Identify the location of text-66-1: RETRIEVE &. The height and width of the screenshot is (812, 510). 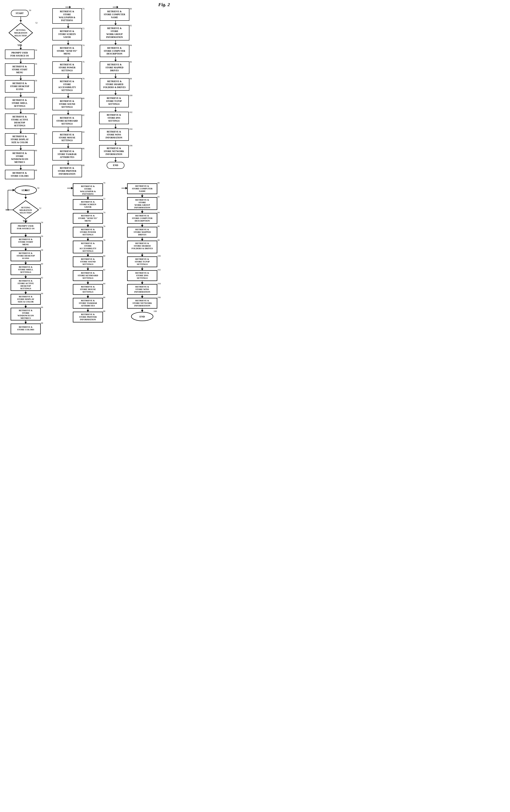
(26, 310).